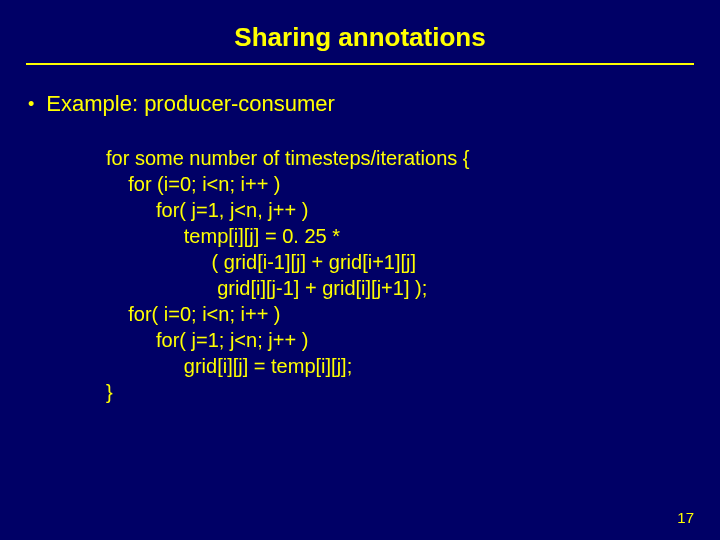 Image resolution: width=720 pixels, height=540 pixels. What do you see at coordinates (360, 30) in the screenshot?
I see `slide-title: Sharing annotations` at bounding box center [360, 30].